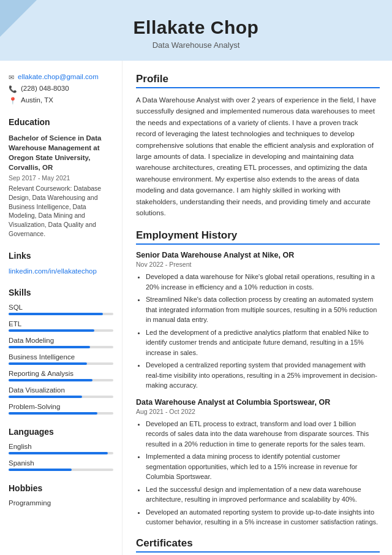 Image resolution: width=392 pixels, height=555 pixels. What do you see at coordinates (13, 101) in the screenshot?
I see `location-icon: 📍` at bounding box center [13, 101].